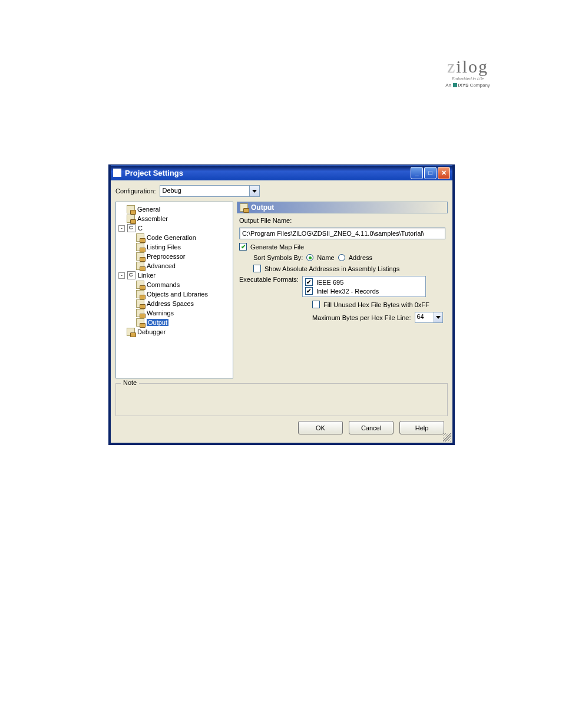  I want to click on fill-ff-checkbox: Fill Unused Hex File Bytes with 0xFF, so click(342, 304).